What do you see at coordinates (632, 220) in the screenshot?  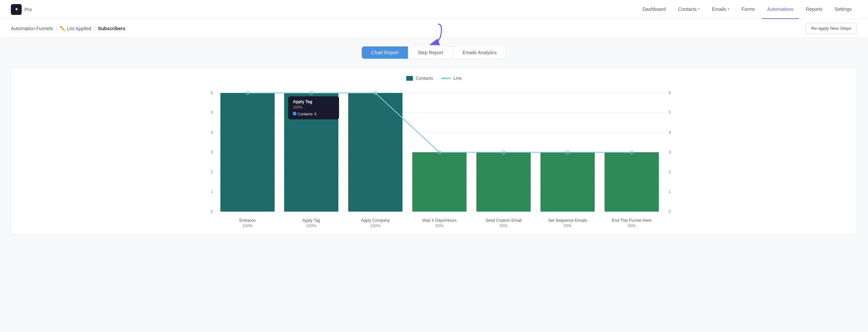 I see `xlabel-6: End This Funnel Here` at bounding box center [632, 220].